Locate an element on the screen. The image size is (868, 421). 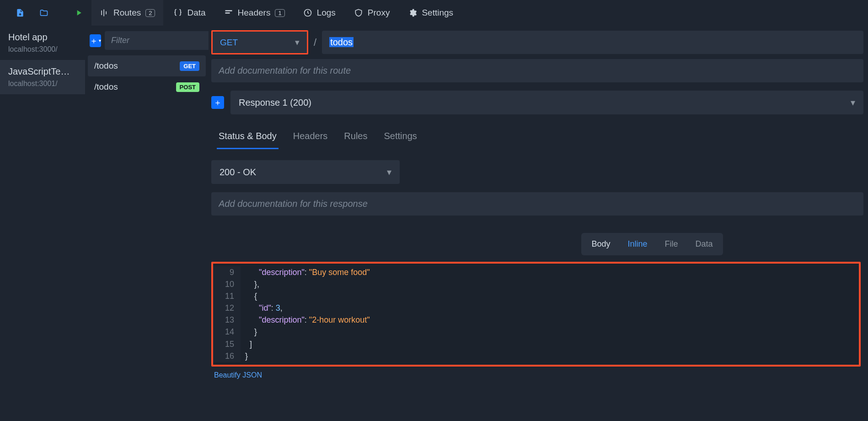
env-item-jste: JavaScriptTe… localhost:3001/ is located at coordinates (43, 77).